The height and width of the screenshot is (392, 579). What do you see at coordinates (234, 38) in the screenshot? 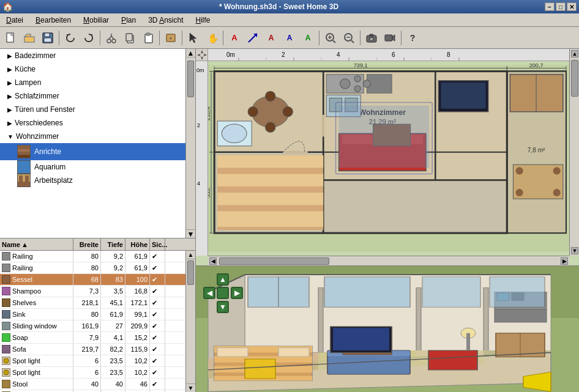
I see `add-text-button: A` at bounding box center [234, 38].